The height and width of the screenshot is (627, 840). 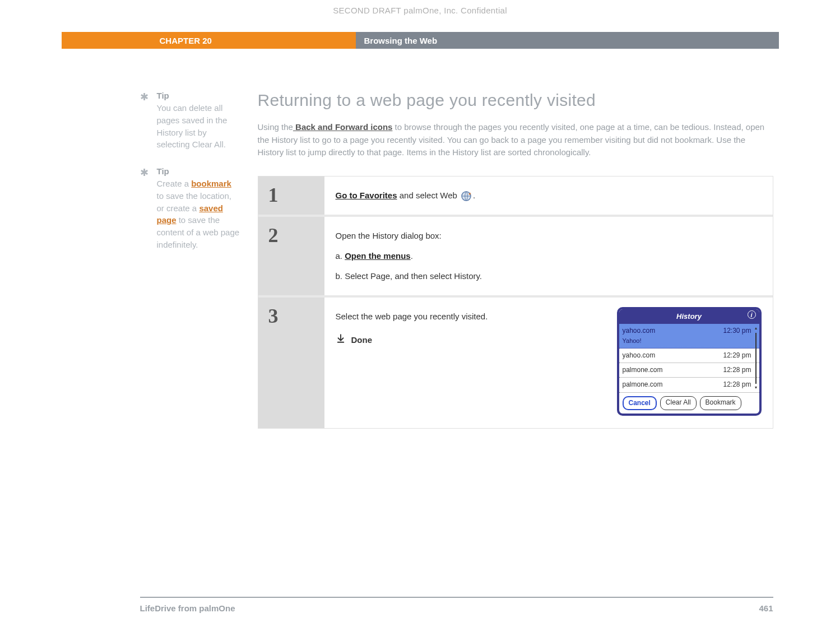 I want to click on history-item-selected: yahoo.com Yahoo! 12:30 pm, so click(x=689, y=336).